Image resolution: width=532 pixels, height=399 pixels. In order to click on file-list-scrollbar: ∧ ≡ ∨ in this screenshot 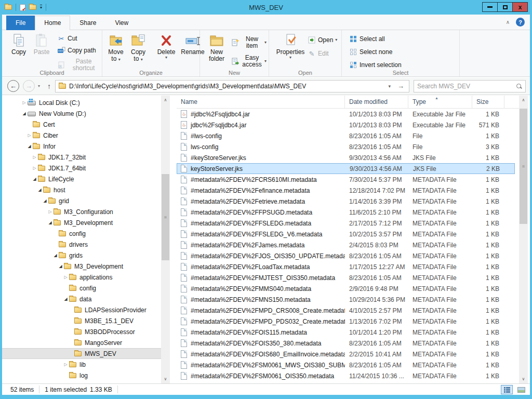, I will do `click(524, 240)`.